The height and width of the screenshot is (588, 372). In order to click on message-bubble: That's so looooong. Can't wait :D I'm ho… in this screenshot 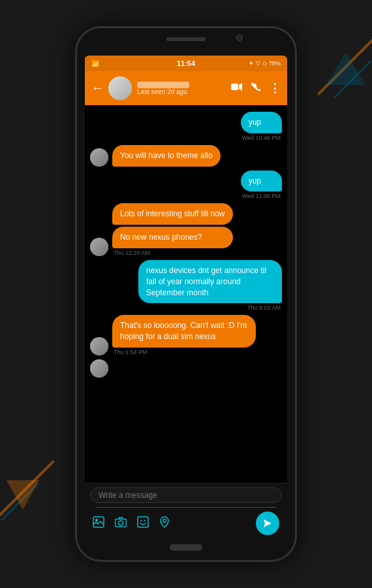, I will do `click(184, 331)`.